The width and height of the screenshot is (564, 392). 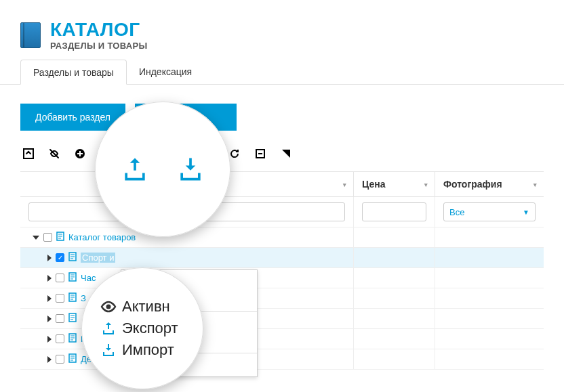 I want to click on filter-price-input, so click(x=395, y=212).